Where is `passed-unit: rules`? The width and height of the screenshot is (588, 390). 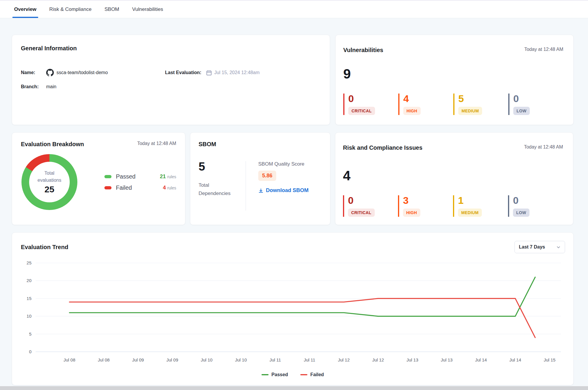 passed-unit: rules is located at coordinates (172, 177).